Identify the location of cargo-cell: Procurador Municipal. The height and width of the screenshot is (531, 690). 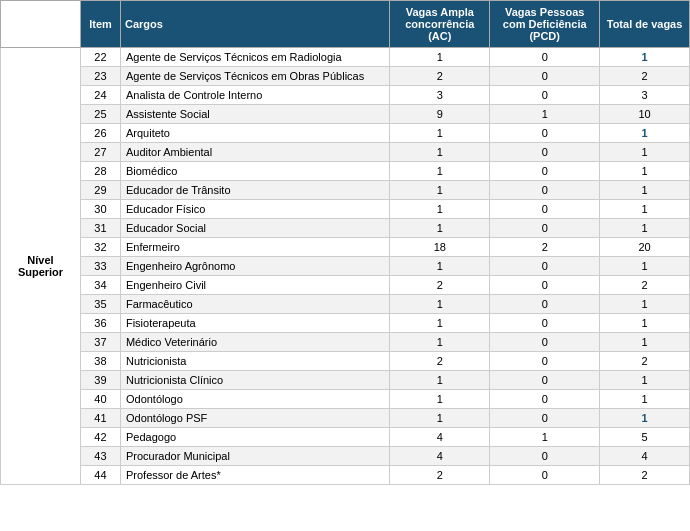
(254, 456).